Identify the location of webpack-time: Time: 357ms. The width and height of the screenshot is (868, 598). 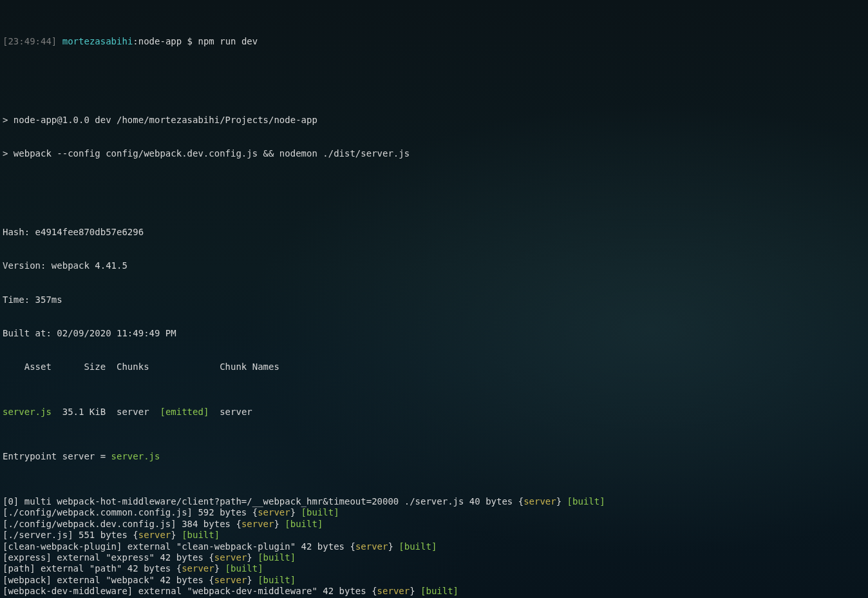
(434, 300).